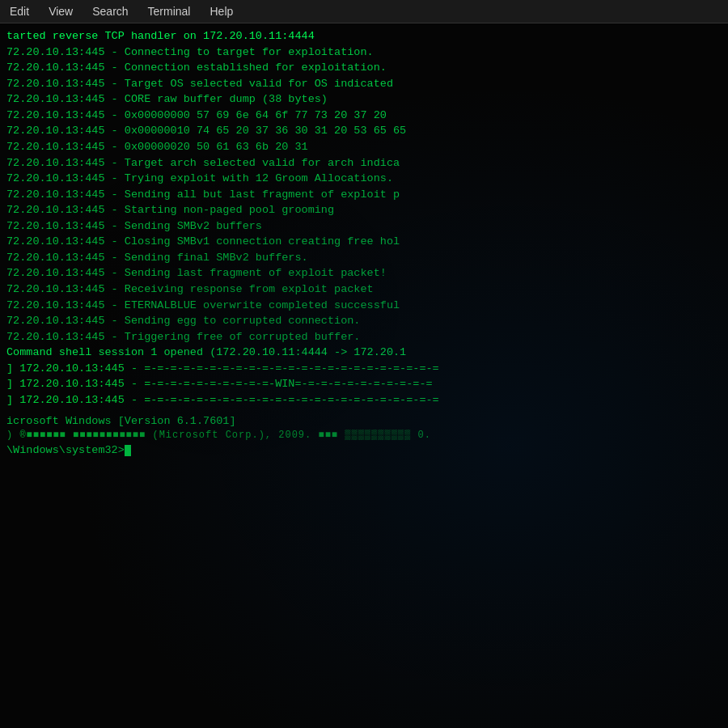 This screenshot has height=728, width=728. Describe the element at coordinates (364, 68) in the screenshot. I see `terminal-line-2: 72.20.10.13:445 - Connection established…` at that location.